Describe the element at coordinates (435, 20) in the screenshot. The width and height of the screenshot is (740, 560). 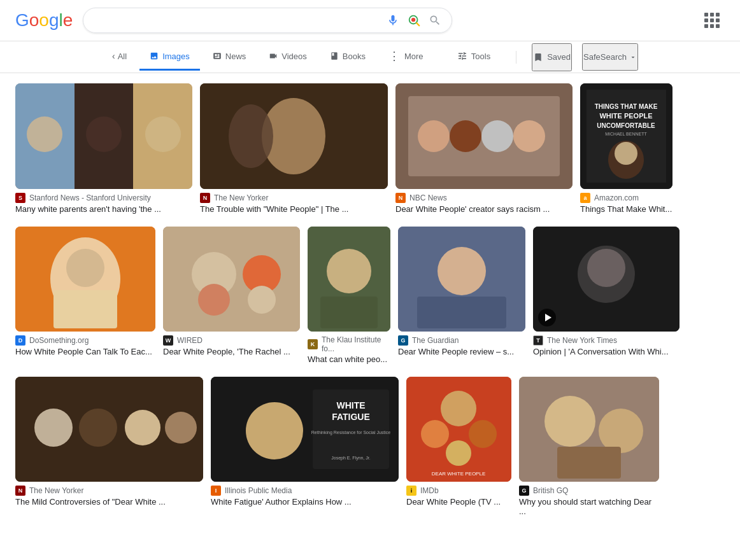
I see `search-button` at that location.